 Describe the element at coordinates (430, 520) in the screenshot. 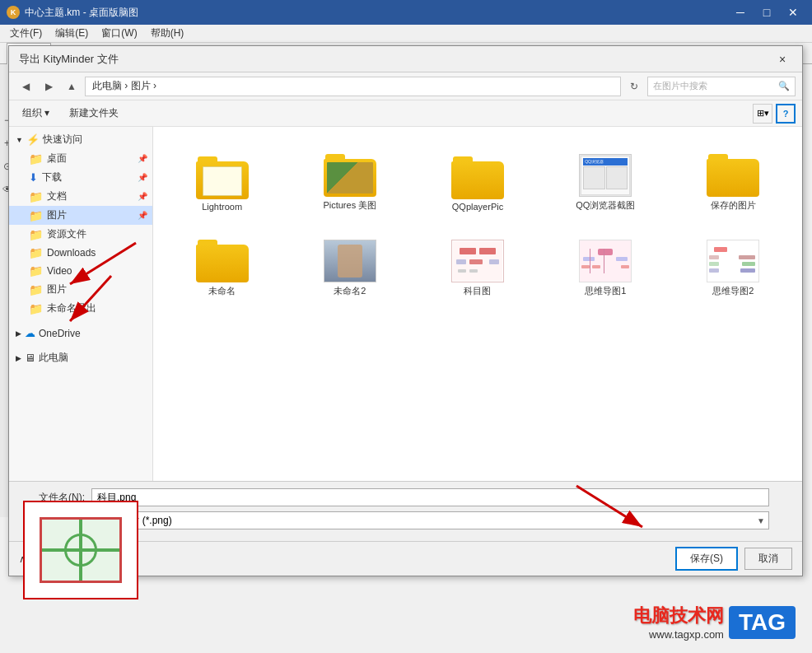

I see `filetype-select: PNG 图片 (*.png) ▼` at that location.